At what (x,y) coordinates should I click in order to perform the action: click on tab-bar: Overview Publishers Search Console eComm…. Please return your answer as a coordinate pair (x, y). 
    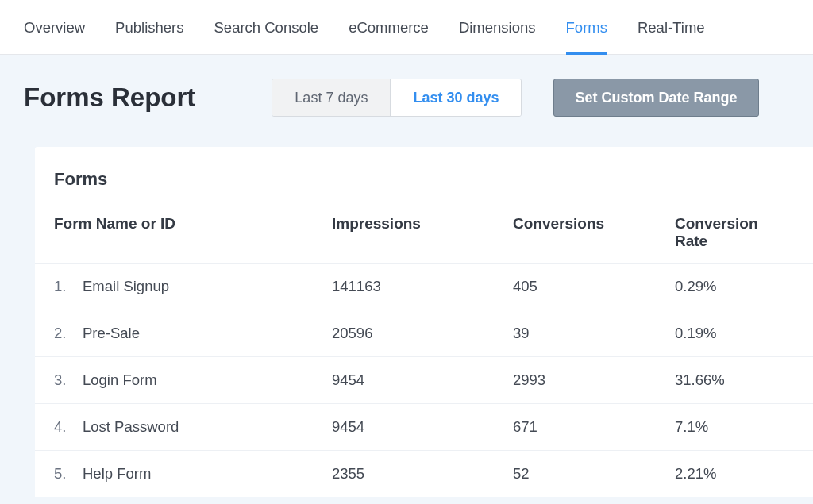
    Looking at the image, I should click on (406, 27).